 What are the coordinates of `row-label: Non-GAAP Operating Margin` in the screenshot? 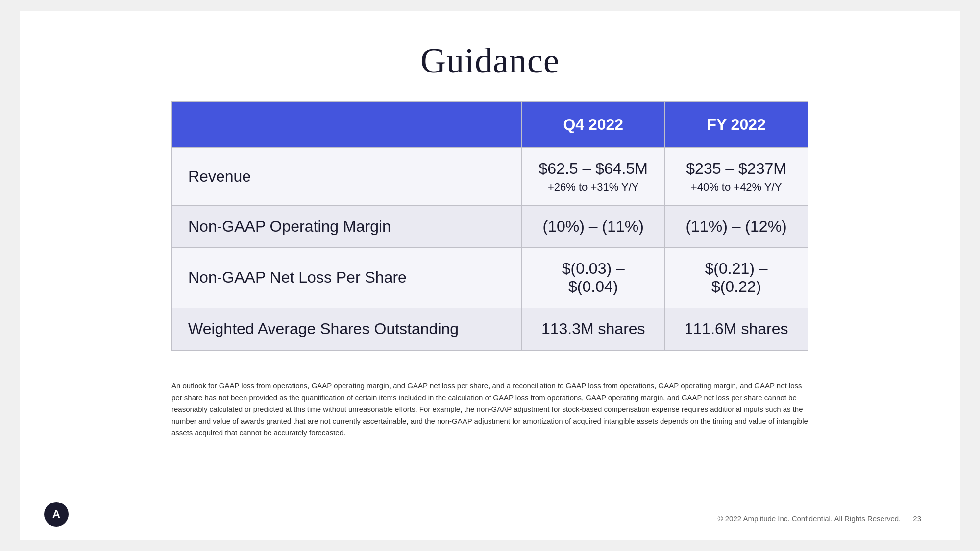 It's located at (347, 226).